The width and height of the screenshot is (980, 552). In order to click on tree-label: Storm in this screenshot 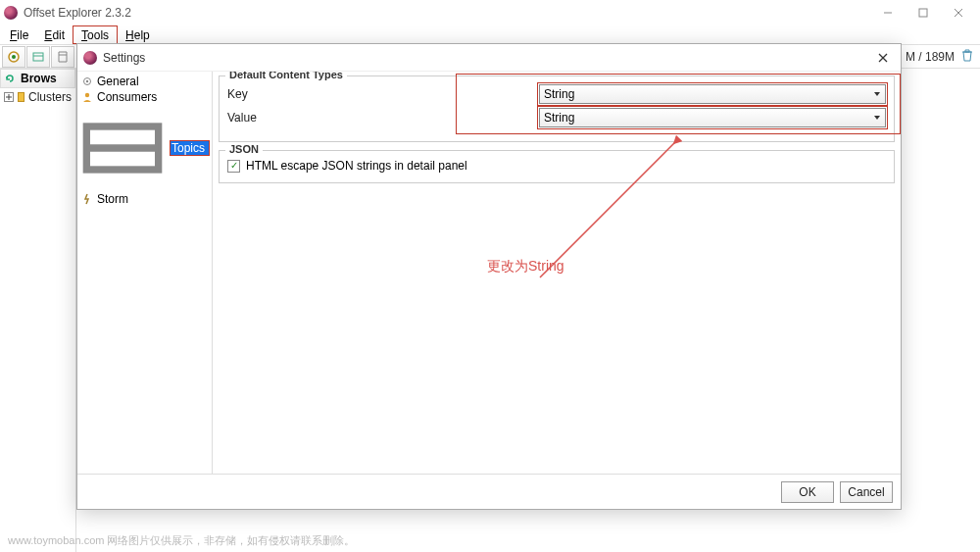, I will do `click(113, 199)`.